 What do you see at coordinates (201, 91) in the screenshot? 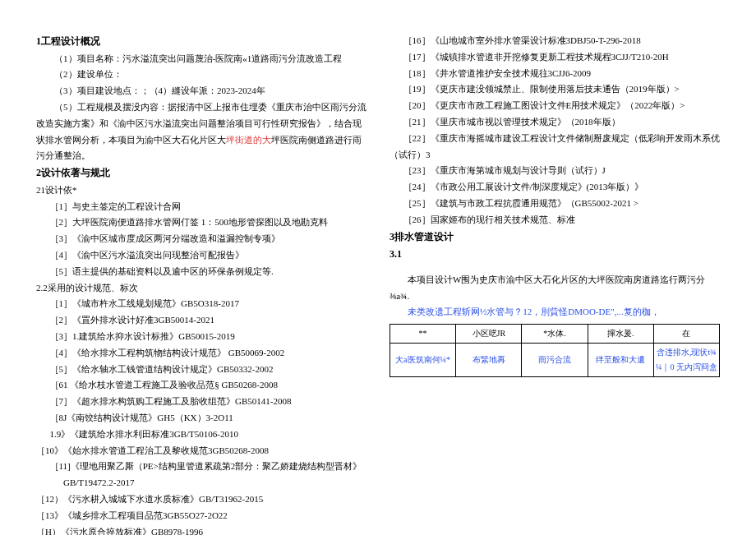
I see `loc-year: （3）项目建设地点：；（4）縫设年派：2023-2024年` at bounding box center [201, 91].